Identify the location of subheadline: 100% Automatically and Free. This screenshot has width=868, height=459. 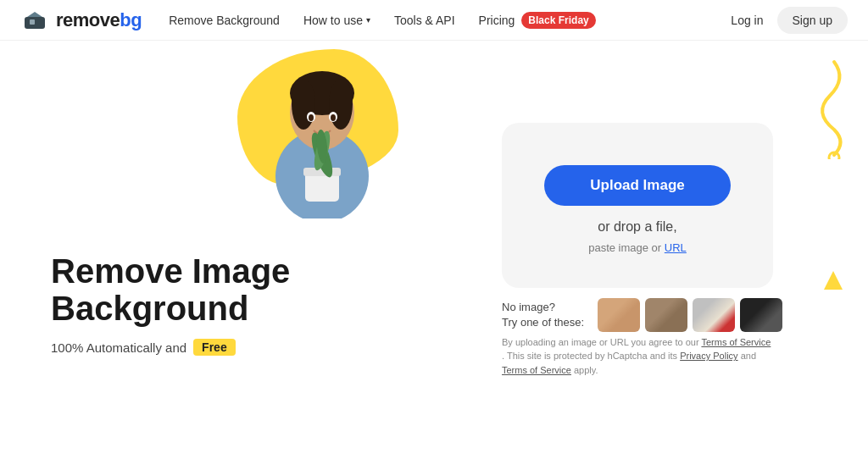
(212, 347).